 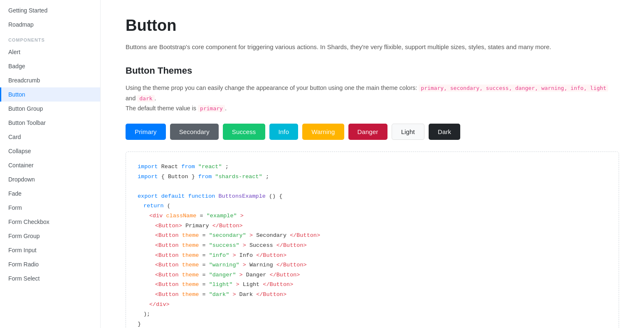 What do you see at coordinates (373, 132) in the screenshot?
I see `button-demo-row: Primary Secondary Success Info Warning D…` at bounding box center [373, 132].